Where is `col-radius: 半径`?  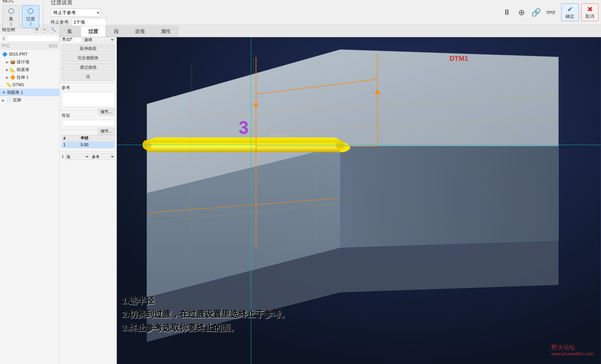 col-radius: 半径 is located at coordinates (97, 138).